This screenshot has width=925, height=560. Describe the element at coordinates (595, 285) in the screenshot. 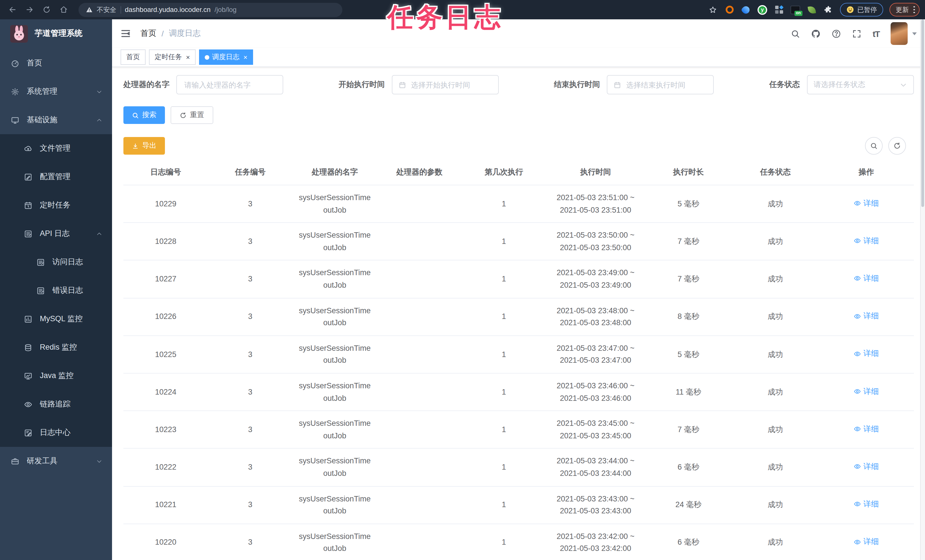

I see `execute-time-end: 2021-05-03 23:49:00` at that location.